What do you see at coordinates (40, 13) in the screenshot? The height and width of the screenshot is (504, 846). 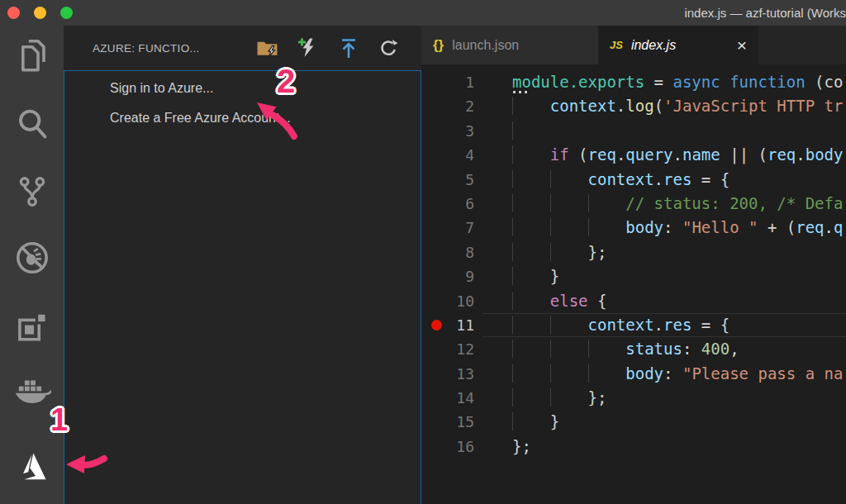 I see `minimize-button` at bounding box center [40, 13].